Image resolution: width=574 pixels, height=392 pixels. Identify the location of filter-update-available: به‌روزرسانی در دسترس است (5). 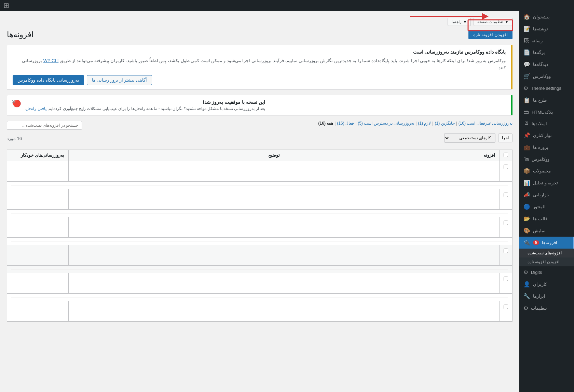
(386, 123).